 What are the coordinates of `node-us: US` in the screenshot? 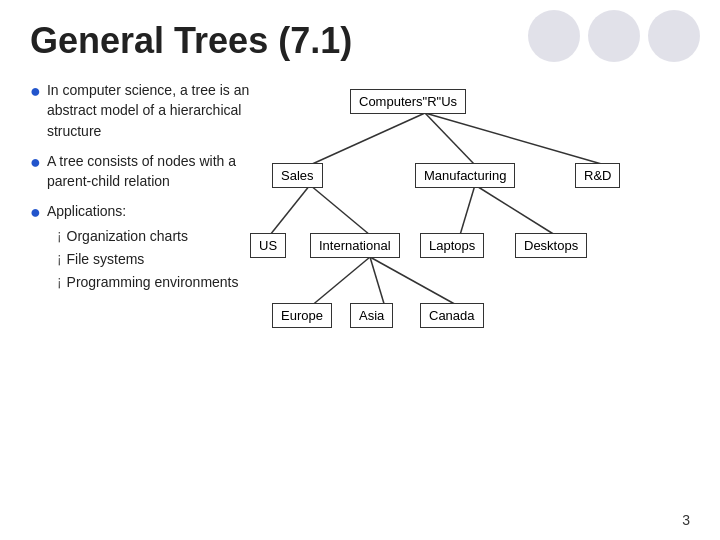 It's located at (268, 246).